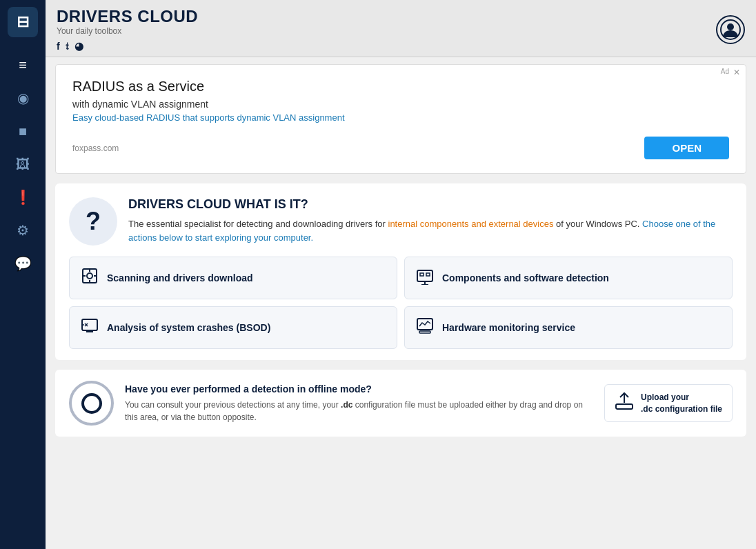  What do you see at coordinates (23, 98) in the screenshot?
I see `sidebar-item-search: ◉` at bounding box center [23, 98].